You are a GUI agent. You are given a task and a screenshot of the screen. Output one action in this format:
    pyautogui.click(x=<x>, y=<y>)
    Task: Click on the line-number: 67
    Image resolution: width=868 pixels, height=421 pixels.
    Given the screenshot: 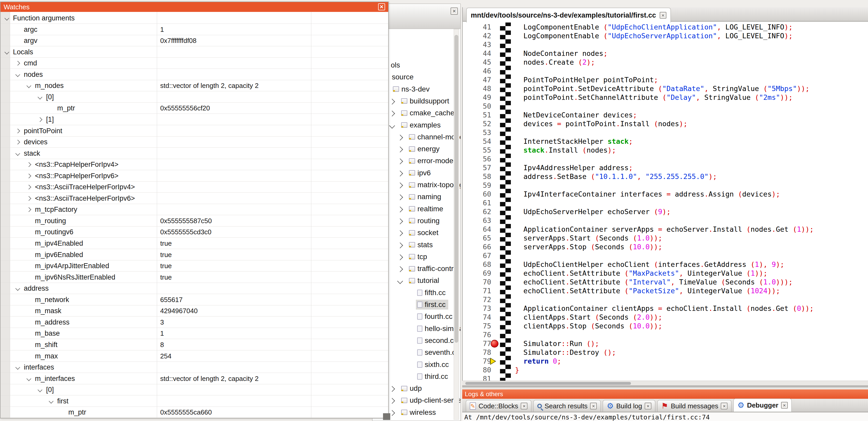 What is the action you would take?
    pyautogui.click(x=480, y=256)
    